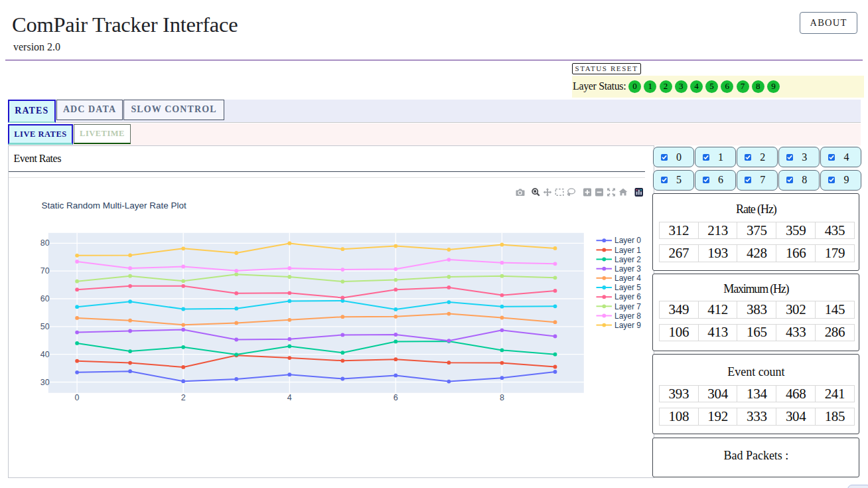 Image resolution: width=868 pixels, height=488 pixels. What do you see at coordinates (183, 398) in the screenshot?
I see `svg-text: 2` at bounding box center [183, 398].